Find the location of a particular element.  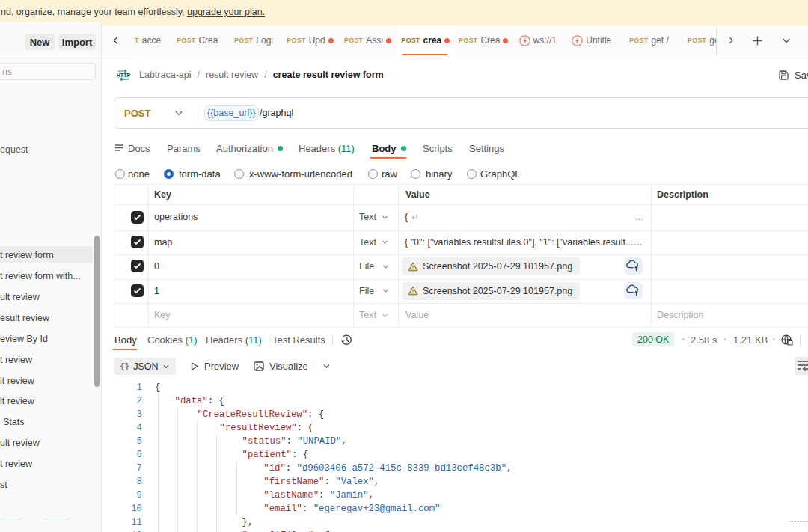

svg-text: HTTP is located at coordinates (123, 75).